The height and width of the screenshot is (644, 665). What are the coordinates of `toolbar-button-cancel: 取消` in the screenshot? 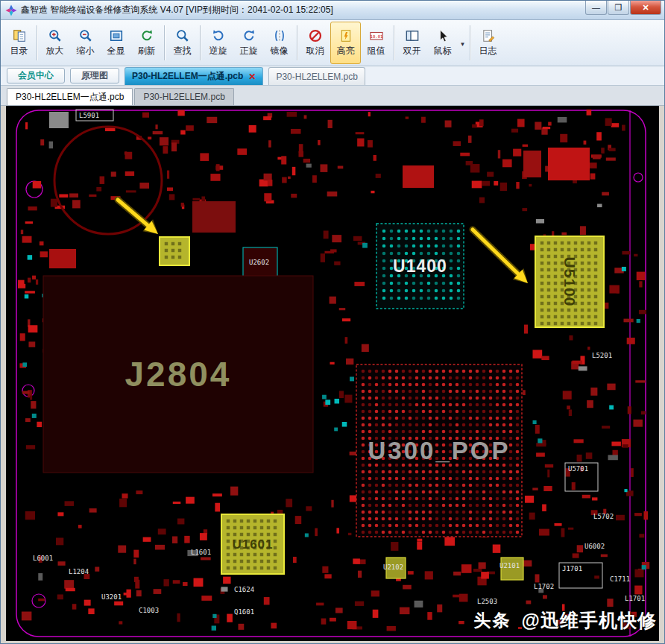 It's located at (315, 43).